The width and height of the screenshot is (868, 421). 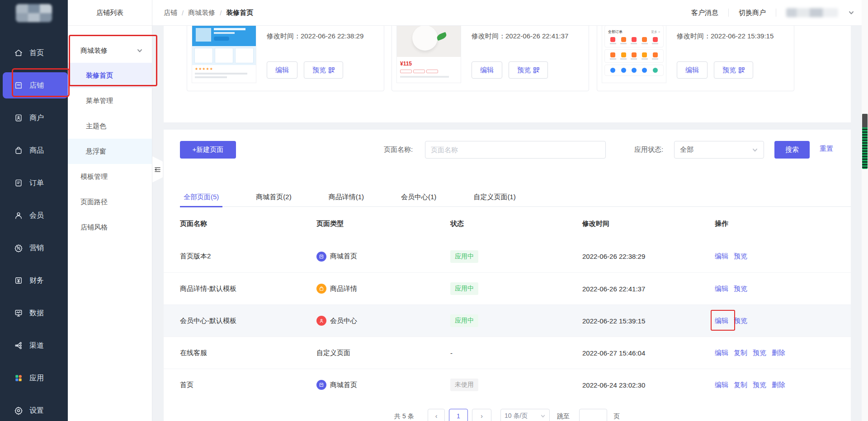 What do you see at coordinates (436, 415) in the screenshot?
I see `pagination-prev-button: ‹` at bounding box center [436, 415].